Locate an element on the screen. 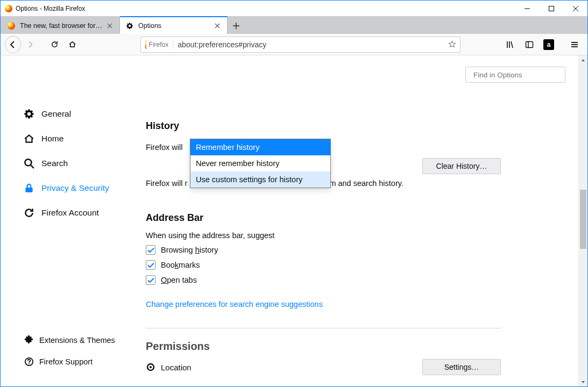 The height and width of the screenshot is (387, 588). history-desc-right: m and search history. is located at coordinates (366, 183).